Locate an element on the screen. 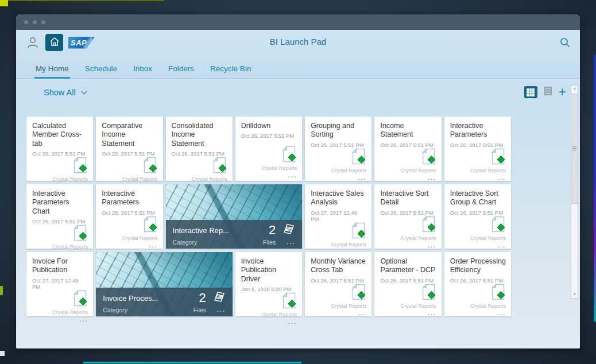  report-tile: Drilldown Oct 26, 2017 5:51 PM Crystal R… is located at coordinates (269, 149).